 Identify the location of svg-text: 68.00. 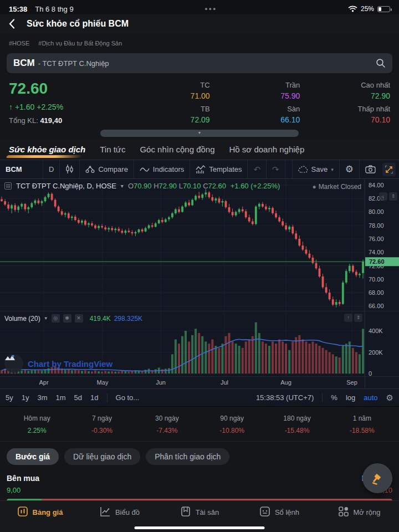
(376, 293).